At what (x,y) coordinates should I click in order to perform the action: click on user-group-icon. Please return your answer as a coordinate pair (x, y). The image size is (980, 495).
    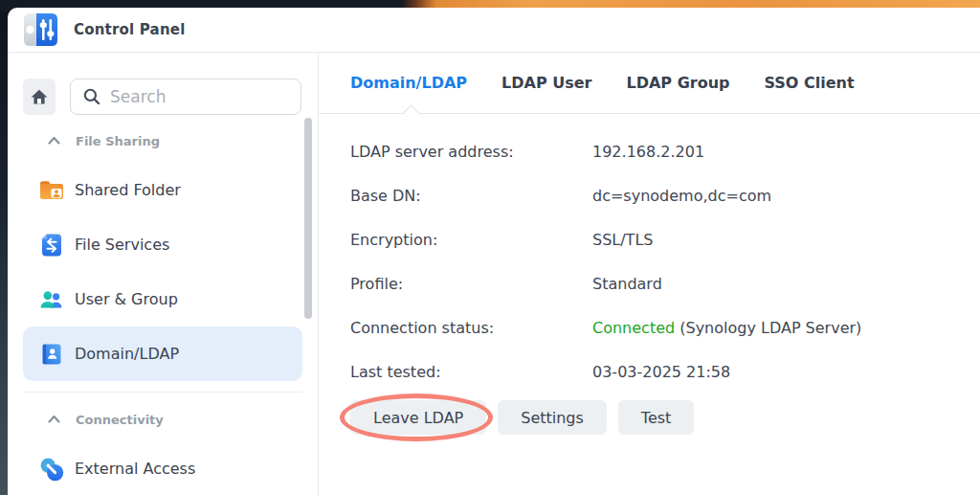
    Looking at the image, I should click on (52, 300).